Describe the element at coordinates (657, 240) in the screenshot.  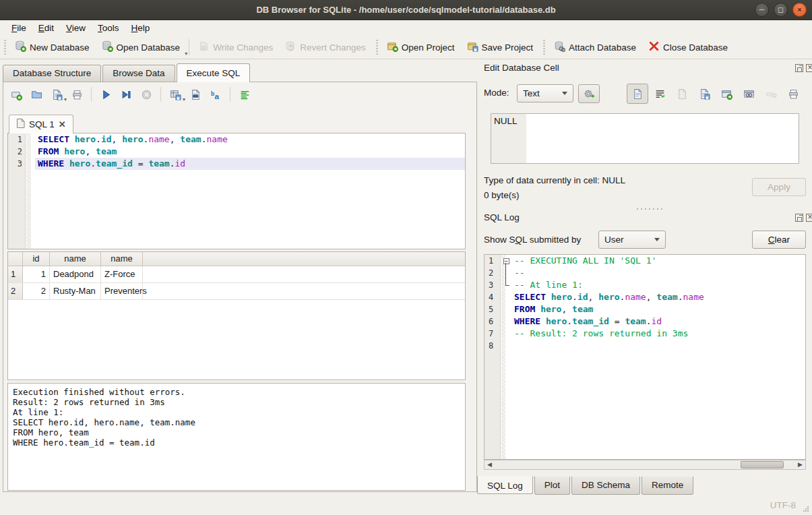
I see `chevron-down-icon` at that location.